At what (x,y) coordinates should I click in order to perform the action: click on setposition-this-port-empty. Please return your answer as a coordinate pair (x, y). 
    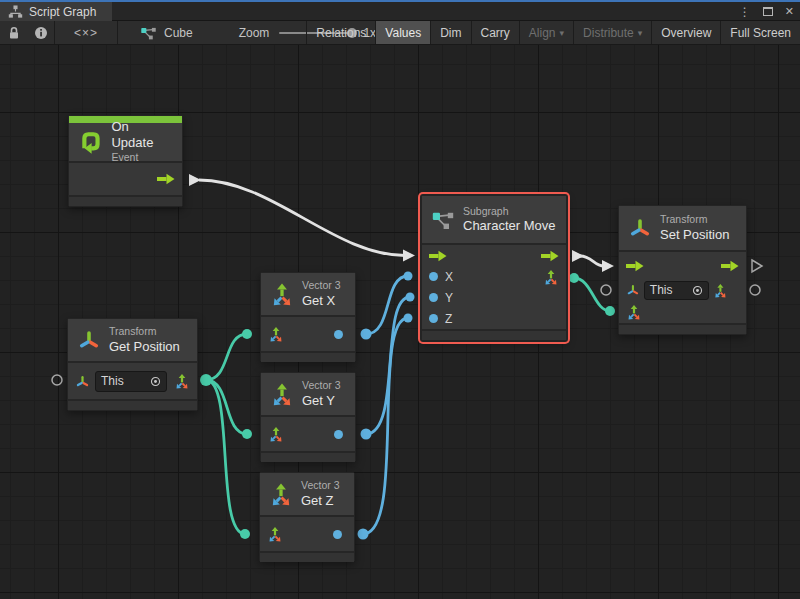
    Looking at the image, I should click on (606, 290).